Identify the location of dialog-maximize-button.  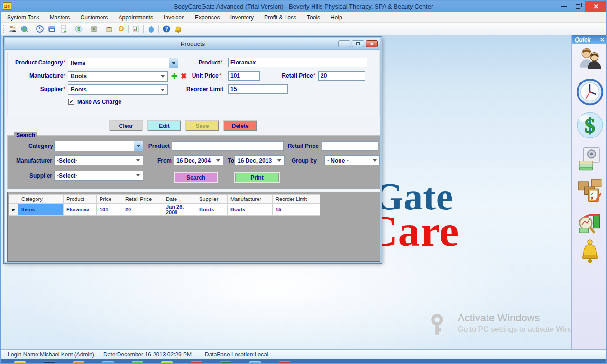
(358, 44).